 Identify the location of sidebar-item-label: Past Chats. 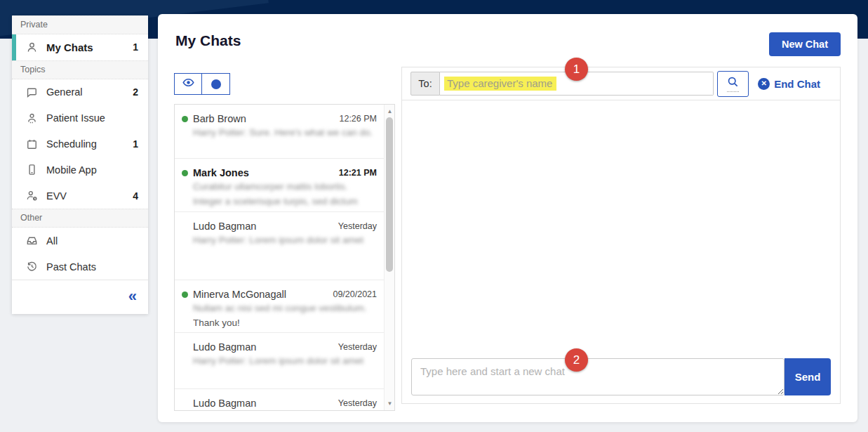
(93, 267).